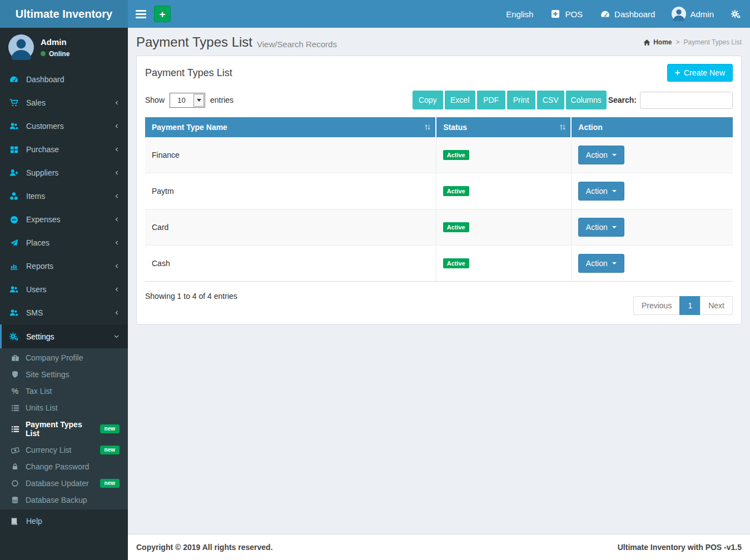 The height and width of the screenshot is (560, 750). What do you see at coordinates (36, 196) in the screenshot?
I see `sidebar-item-label: Items` at bounding box center [36, 196].